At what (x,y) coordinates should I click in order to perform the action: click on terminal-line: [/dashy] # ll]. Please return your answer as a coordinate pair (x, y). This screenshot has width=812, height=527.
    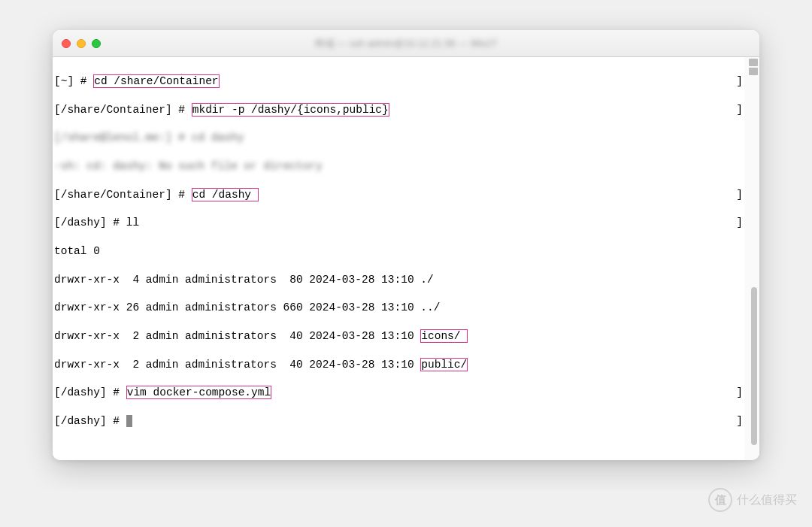
    Looking at the image, I should click on (398, 223).